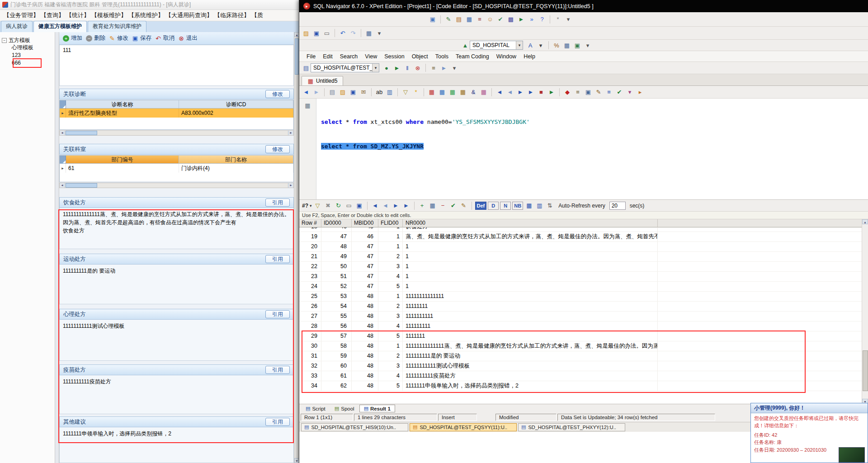  What do you see at coordinates (63, 104) in the screenshot?
I see `selector-column-header: ◢` at bounding box center [63, 104].